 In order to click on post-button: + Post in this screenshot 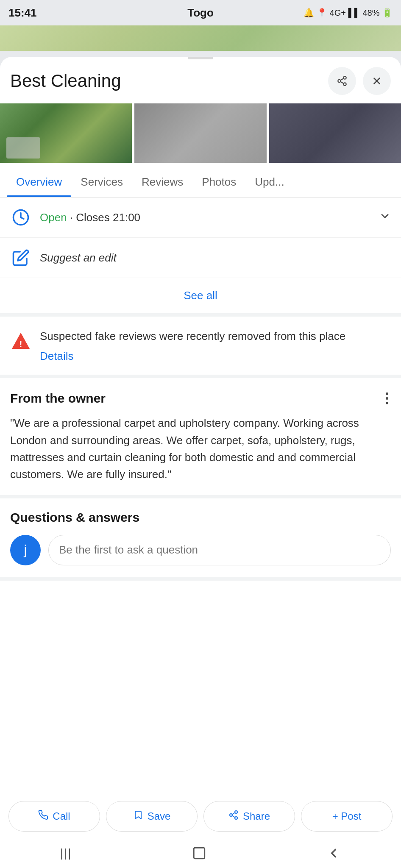, I will do `click(347, 816)`.